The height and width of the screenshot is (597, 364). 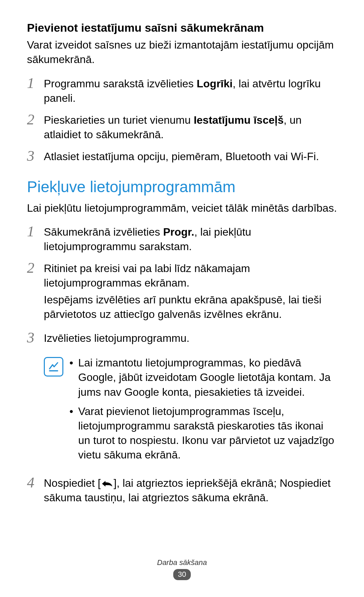 What do you see at coordinates (182, 208) in the screenshot?
I see `section2-intro: Lai piekļūtu lietojumprogrammām, veiciet…` at bounding box center [182, 208].